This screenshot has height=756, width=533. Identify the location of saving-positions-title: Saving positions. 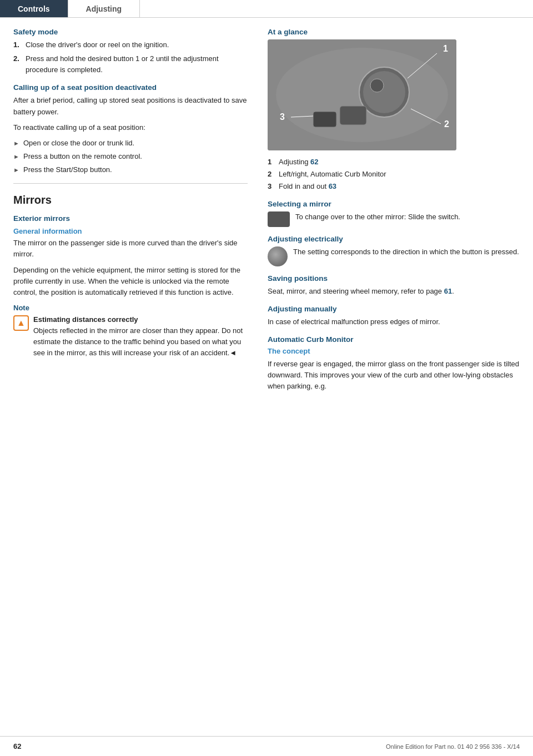
(394, 279).